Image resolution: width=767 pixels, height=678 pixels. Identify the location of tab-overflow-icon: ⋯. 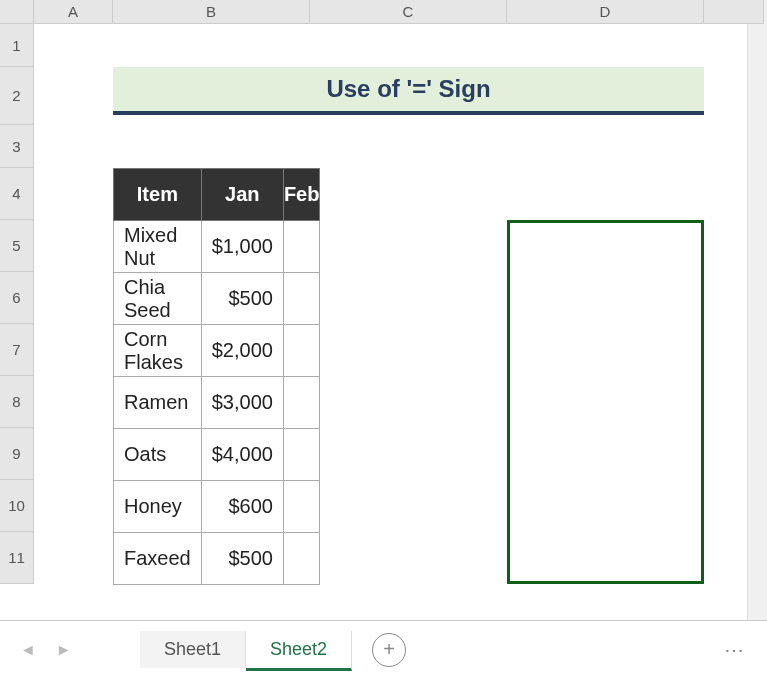
(736, 650).